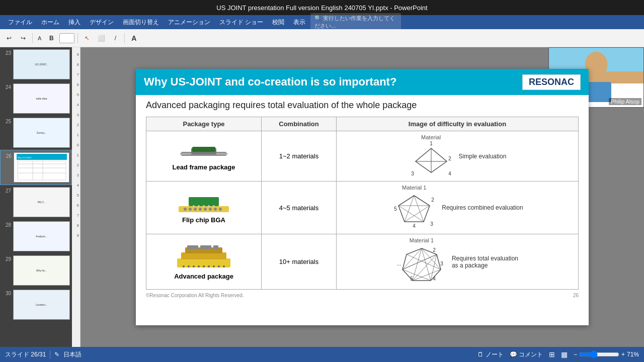 The image size is (644, 362). What do you see at coordinates (36, 99) in the screenshot?
I see `slide-thumb-24: 24 table data` at bounding box center [36, 99].